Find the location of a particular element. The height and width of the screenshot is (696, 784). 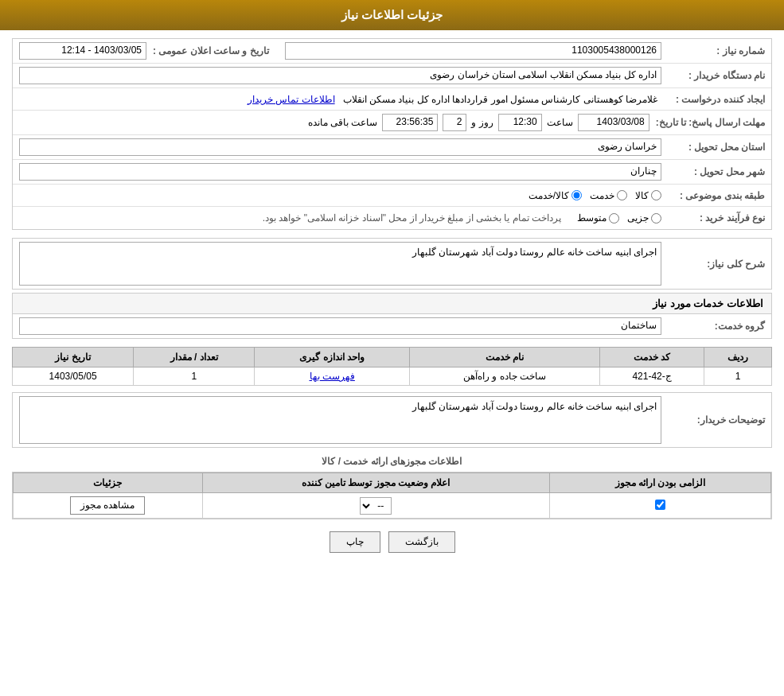

permissions-table-header: الزامی بودن ارائه مجوز اعلام وضعیت مجوز … is located at coordinates (392, 484).